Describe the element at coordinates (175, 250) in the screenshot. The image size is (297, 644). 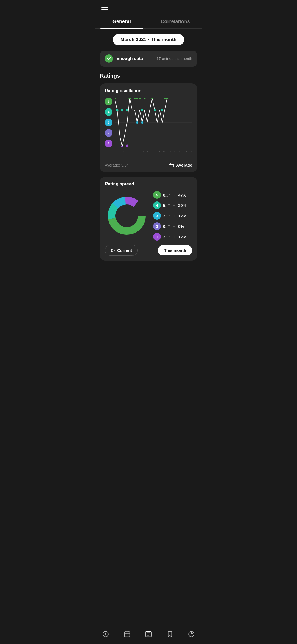
I see `thismonth-button: This month` at that location.